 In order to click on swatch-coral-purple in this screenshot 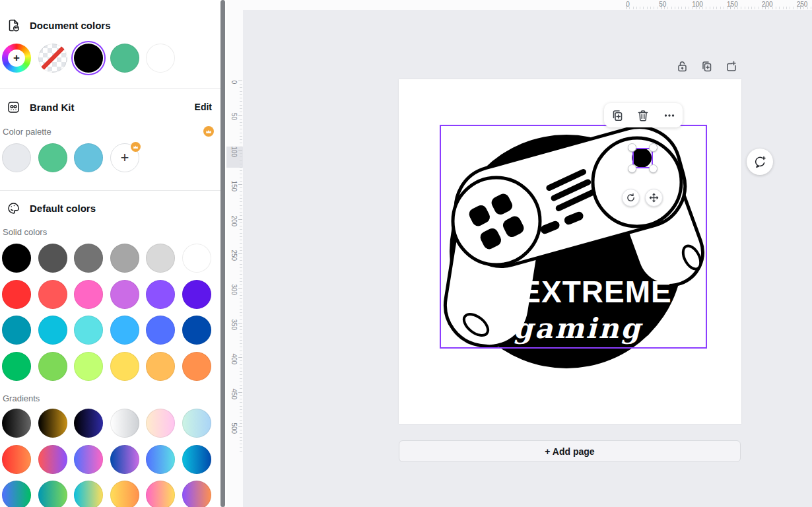, I will do `click(53, 459)`.